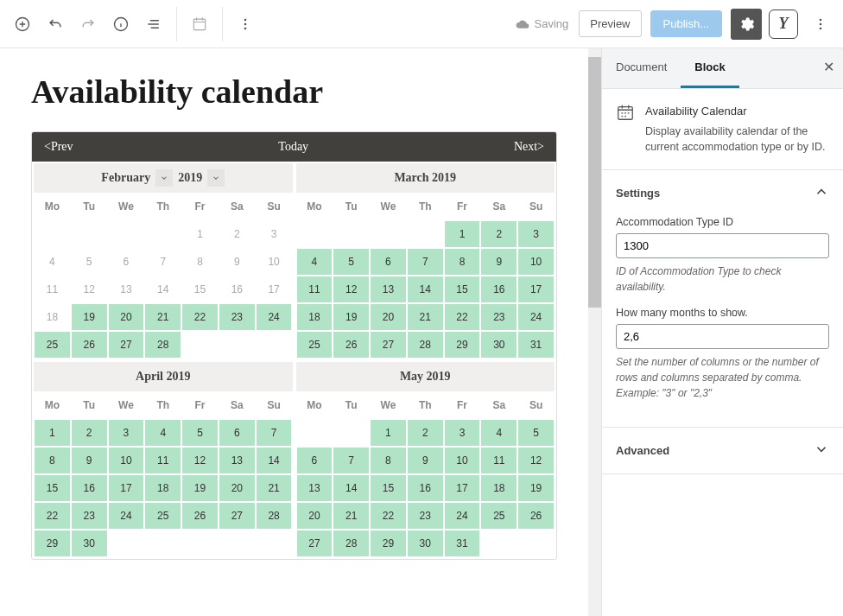 The height and width of the screenshot is (616, 843). Describe the element at coordinates (88, 24) in the screenshot. I see `redo-button` at that location.